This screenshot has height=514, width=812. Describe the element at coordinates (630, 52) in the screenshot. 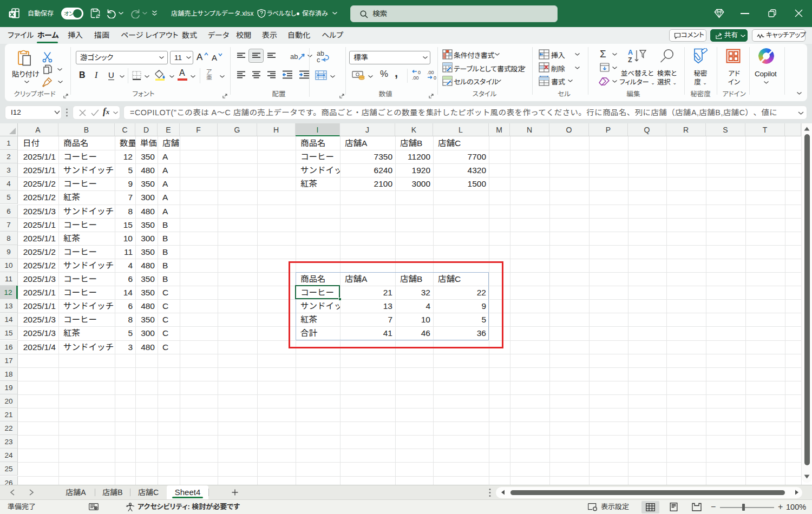

I see `svg-text: A` at that location.